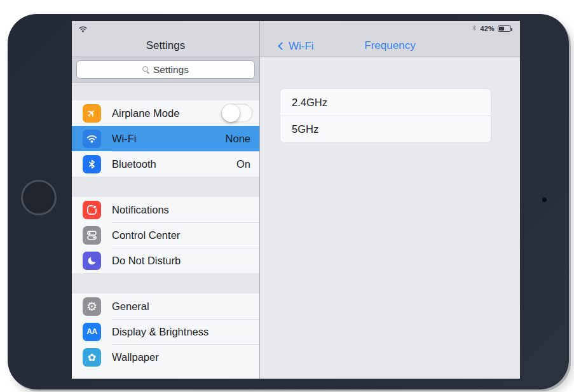 The width and height of the screenshot is (574, 392). Describe the element at coordinates (243, 164) in the screenshot. I see `bluetooth-value: On` at that location.